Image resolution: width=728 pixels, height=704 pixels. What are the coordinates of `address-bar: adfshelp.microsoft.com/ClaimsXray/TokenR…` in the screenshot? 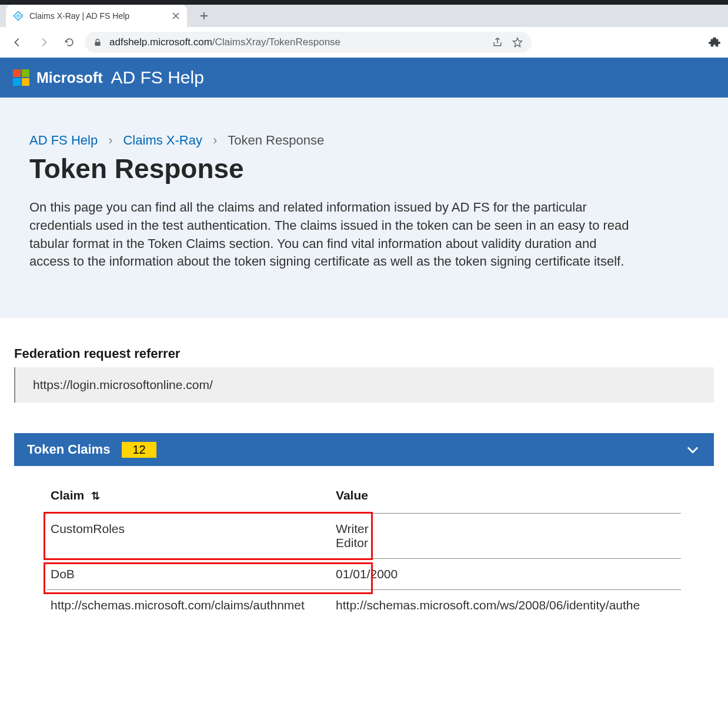 It's located at (308, 42).